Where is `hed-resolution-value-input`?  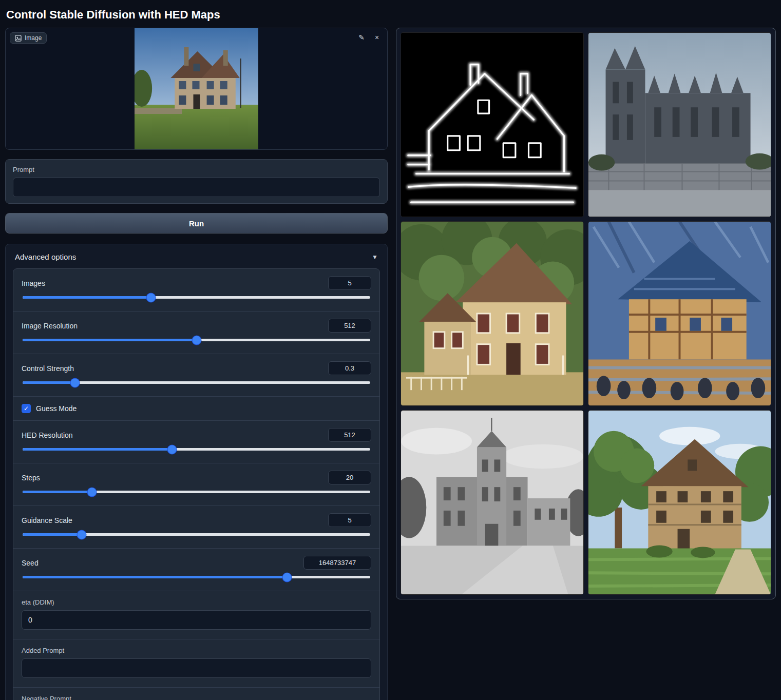
hed-resolution-value-input is located at coordinates (350, 435).